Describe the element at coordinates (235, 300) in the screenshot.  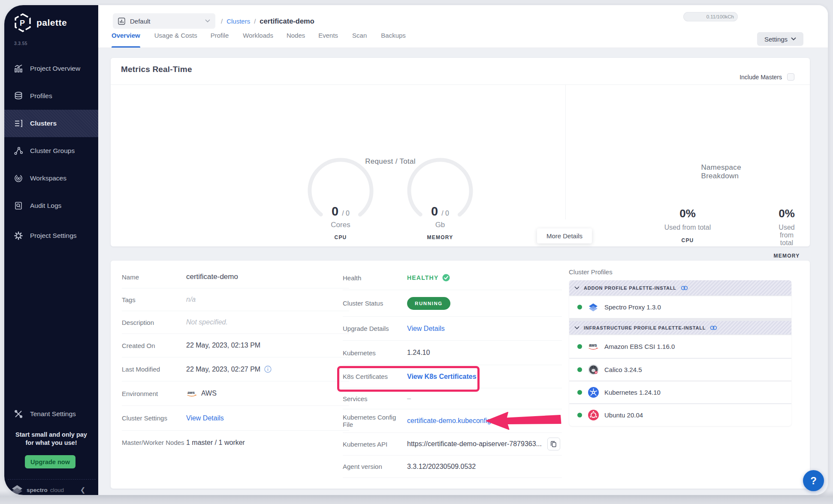
I see `detail-row-tags: Tags n/a` at that location.